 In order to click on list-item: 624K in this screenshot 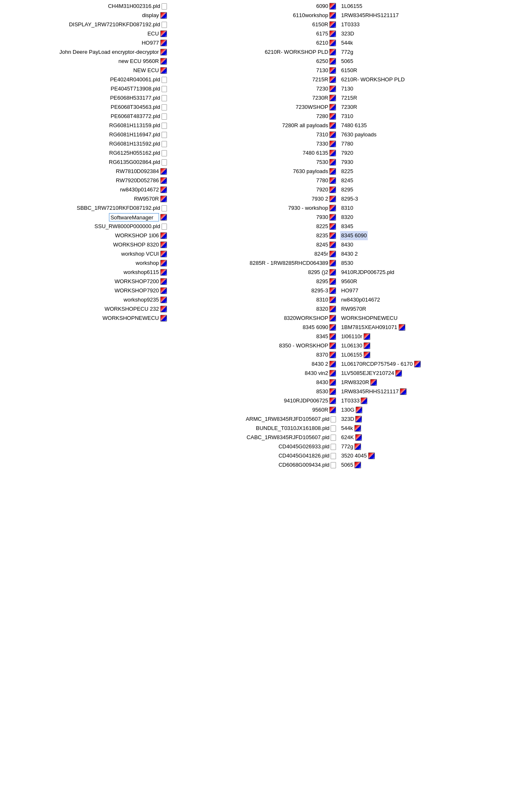, I will do `click(351, 437)`.